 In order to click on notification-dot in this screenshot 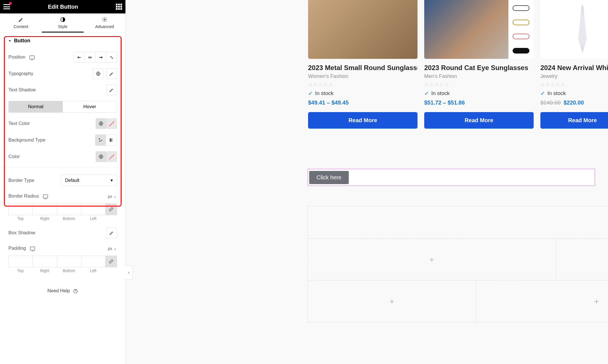, I will do `click(10, 3)`.